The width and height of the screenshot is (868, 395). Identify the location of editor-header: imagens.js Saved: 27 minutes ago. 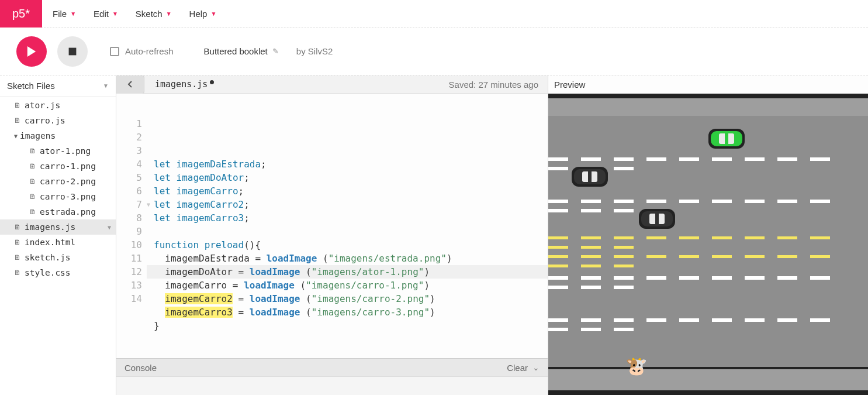
(332, 84).